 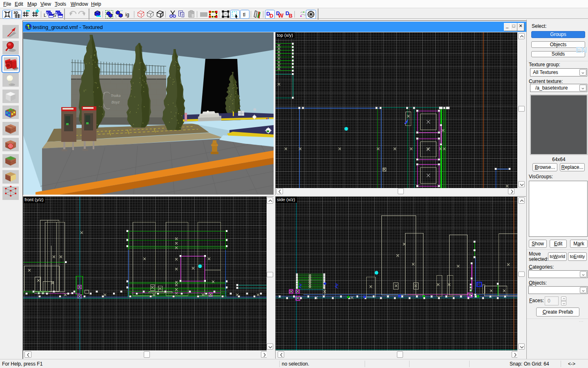 I want to click on svg-text: tl, so click(x=244, y=15).